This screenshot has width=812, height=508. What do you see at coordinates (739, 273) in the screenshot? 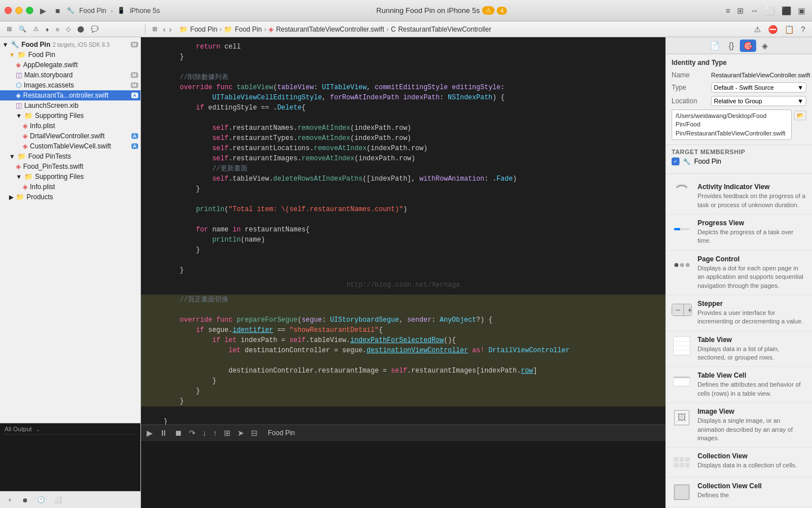
I see `widget-pagecontrol: Page Control Displays a dot for each ope…` at bounding box center [739, 273].